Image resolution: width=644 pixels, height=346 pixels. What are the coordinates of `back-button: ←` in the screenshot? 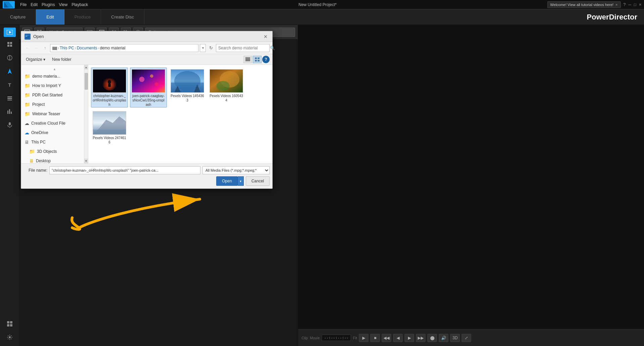 It's located at (28, 48).